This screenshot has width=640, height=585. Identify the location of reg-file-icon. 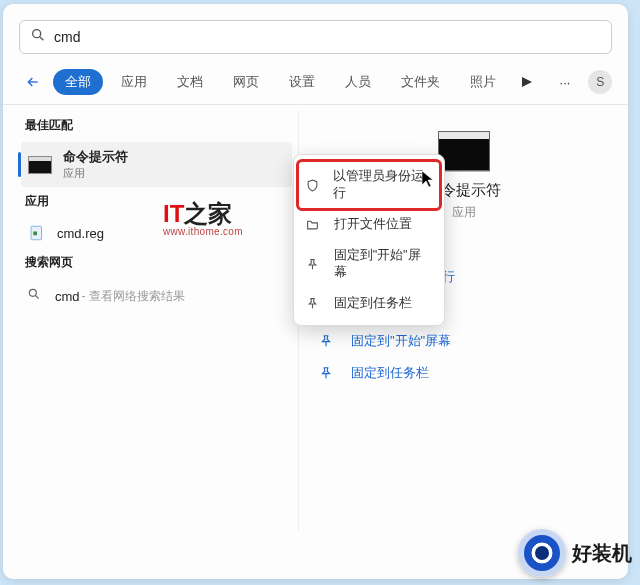
(37, 233).